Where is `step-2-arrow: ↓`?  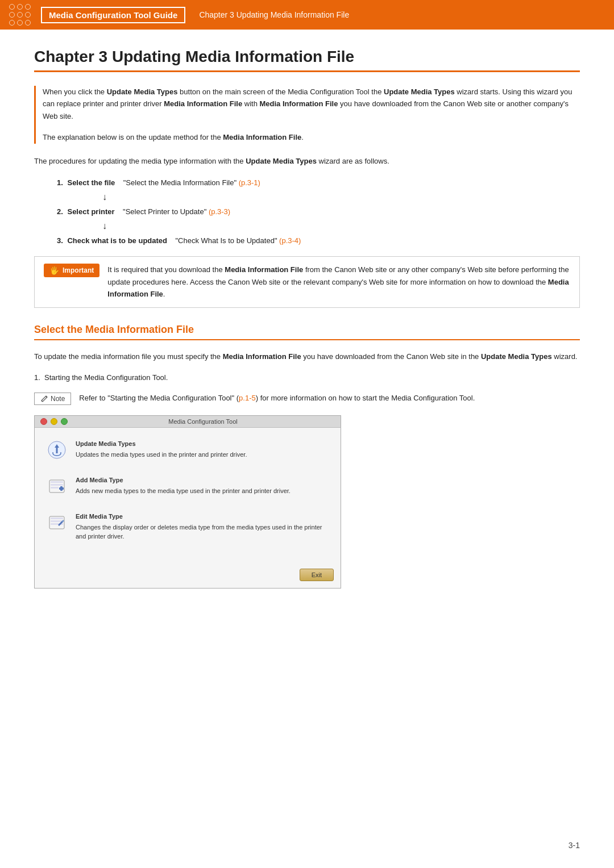
step-2-arrow: ↓ is located at coordinates (318, 226).